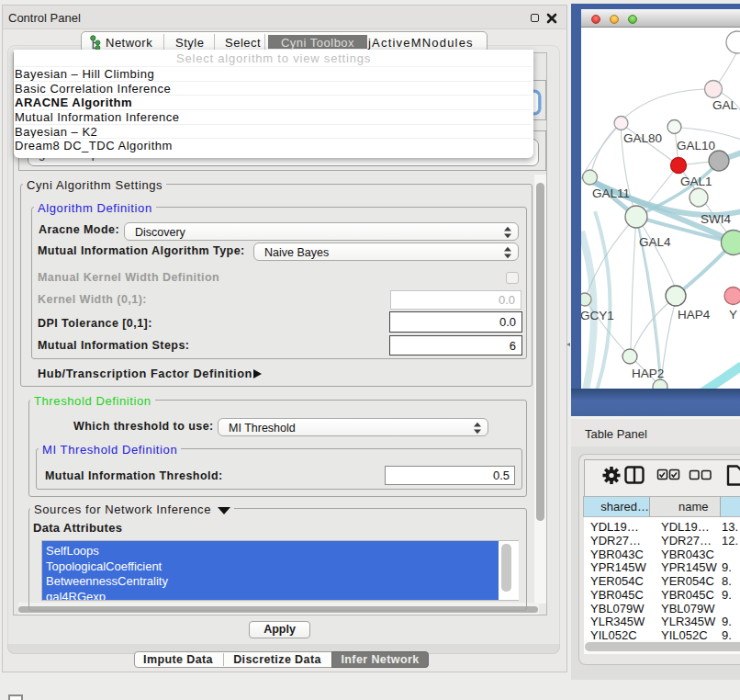  I want to click on svg-text: GAL4, so click(656, 243).